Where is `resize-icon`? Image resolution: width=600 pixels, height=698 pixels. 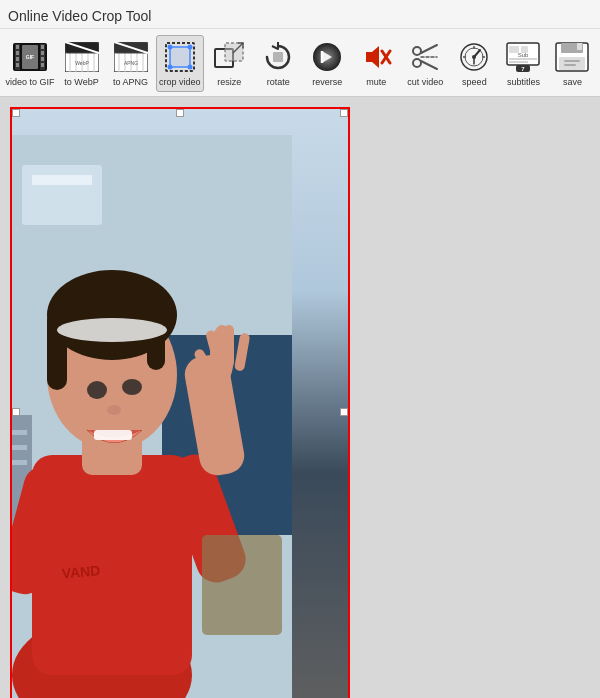 resize-icon is located at coordinates (229, 57).